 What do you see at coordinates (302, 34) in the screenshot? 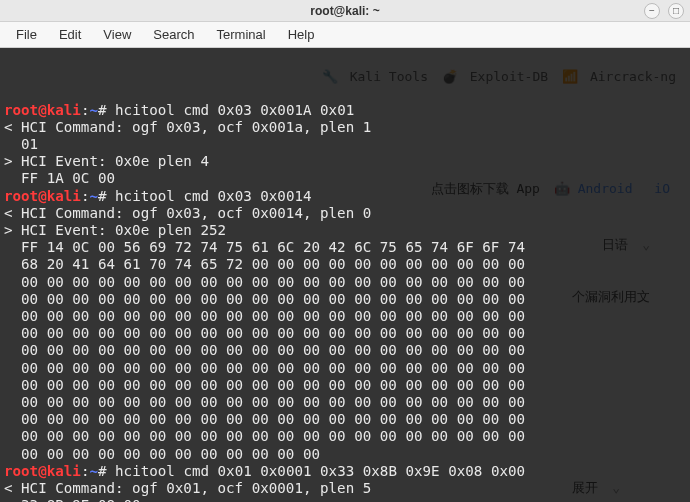
I see `menu-help: Help` at bounding box center [302, 34].